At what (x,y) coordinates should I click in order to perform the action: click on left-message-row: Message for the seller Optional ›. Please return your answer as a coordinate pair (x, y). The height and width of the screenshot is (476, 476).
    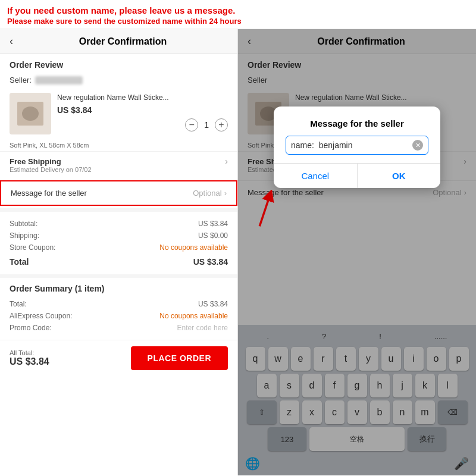
    Looking at the image, I should click on (119, 193).